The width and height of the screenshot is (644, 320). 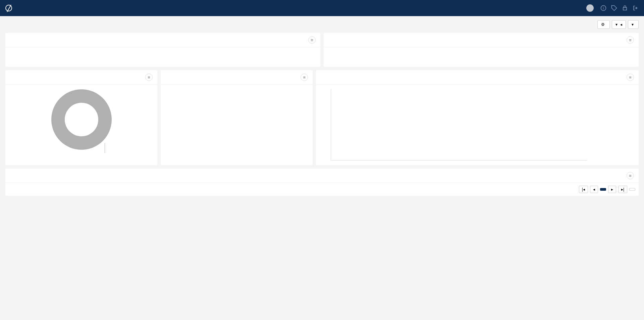 What do you see at coordinates (237, 118) in the screenshot?
I see `panel-top-hosts-bar: ≡` at bounding box center [237, 118].